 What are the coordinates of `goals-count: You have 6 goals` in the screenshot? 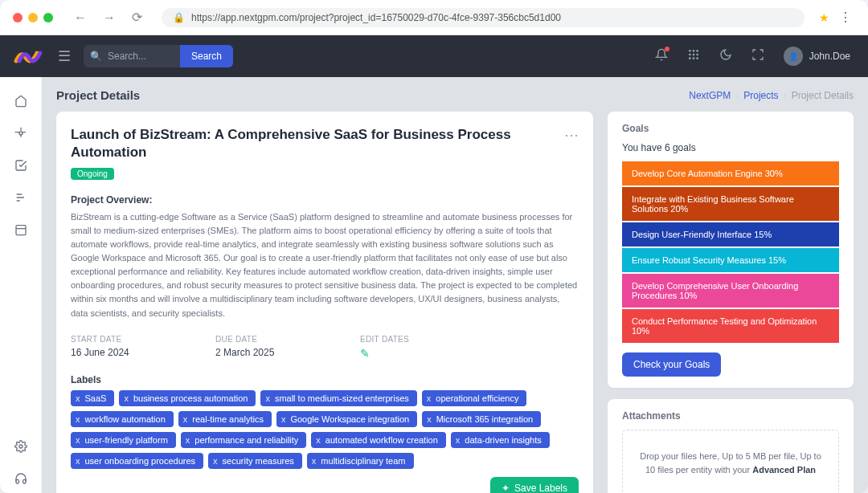 It's located at (731, 148).